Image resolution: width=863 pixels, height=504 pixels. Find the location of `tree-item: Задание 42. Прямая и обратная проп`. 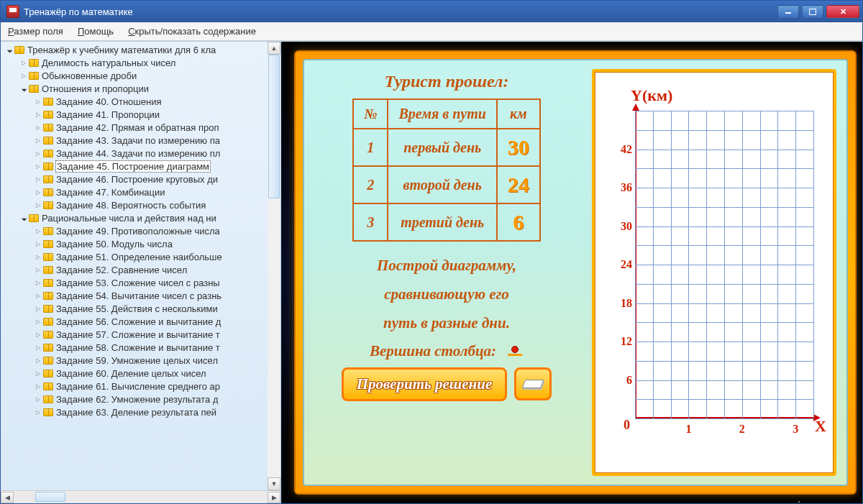

tree-item: Задание 42. Прямая и обратная проп is located at coordinates (141, 127).